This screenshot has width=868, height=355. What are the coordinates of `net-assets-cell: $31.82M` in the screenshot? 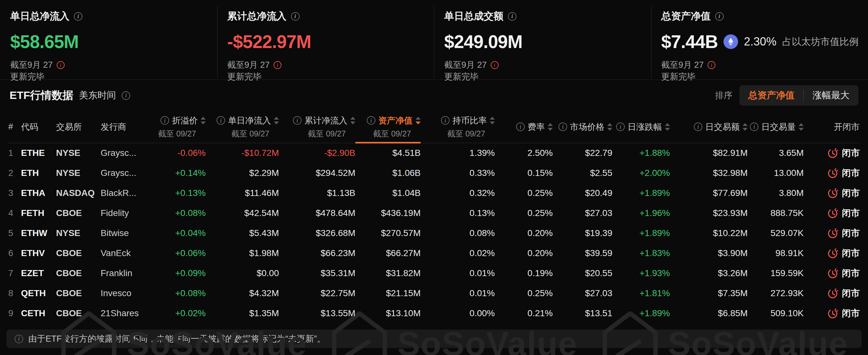 It's located at (388, 273).